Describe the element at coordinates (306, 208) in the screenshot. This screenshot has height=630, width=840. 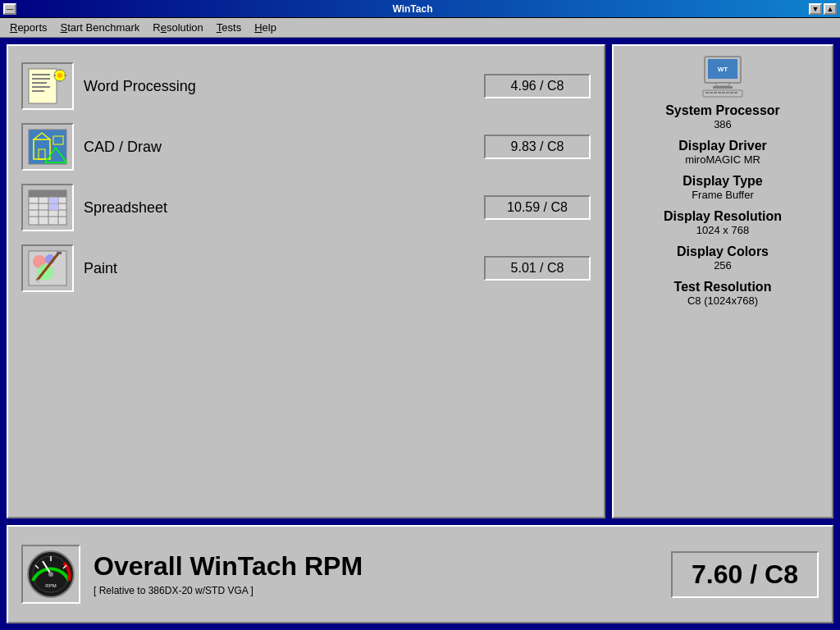
I see `table-row: Spreadsheet 10.59 / C8` at that location.